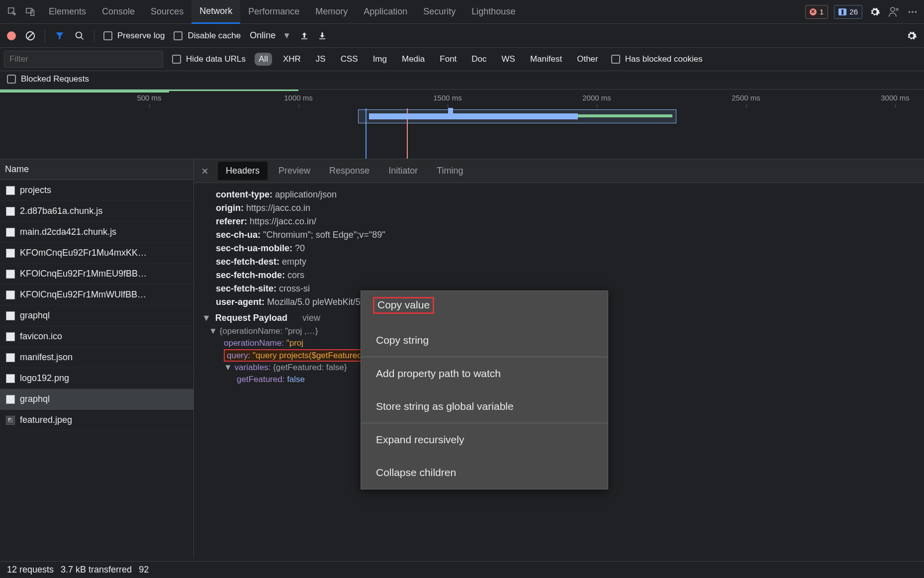 The image size is (924, 578). Describe the element at coordinates (243, 171) in the screenshot. I see `detail-tab-headers: Headers` at that location.